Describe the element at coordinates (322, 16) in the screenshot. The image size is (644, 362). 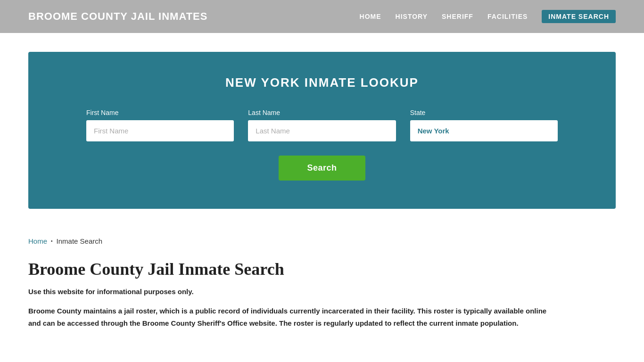
I see `site-header: BROOME COUNTY JAIL INMATES HOME HISTORY …` at that location.